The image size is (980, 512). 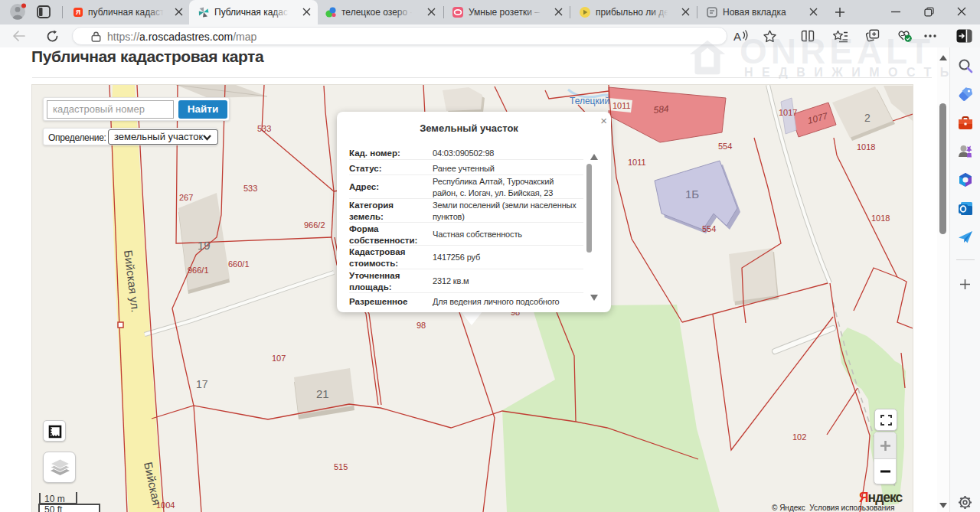 What do you see at coordinates (341, 467) in the screenshot?
I see `svg-text: 515` at bounding box center [341, 467].